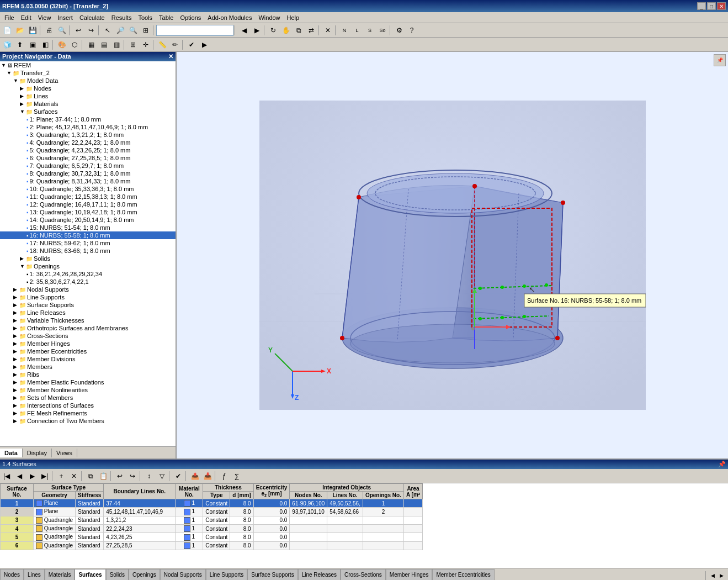  I want to click on display-mode1: ▦, so click(91, 45).